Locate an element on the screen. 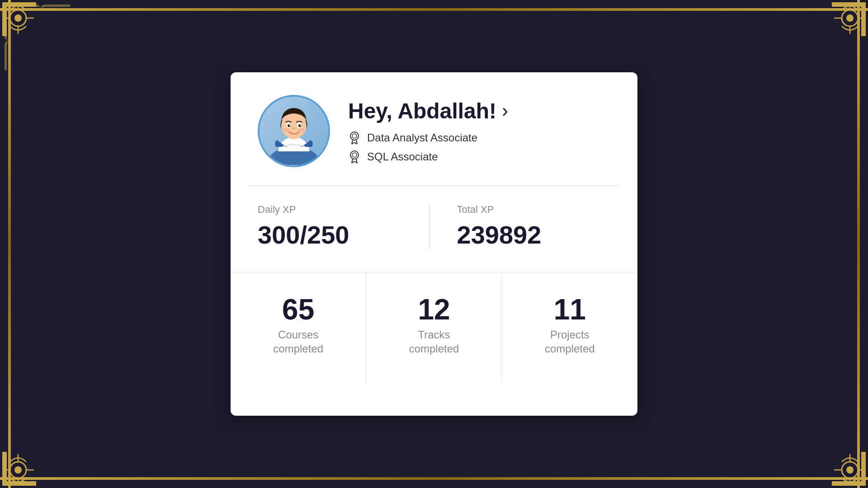 The width and height of the screenshot is (868, 488). border-left is located at coordinates (9, 244).